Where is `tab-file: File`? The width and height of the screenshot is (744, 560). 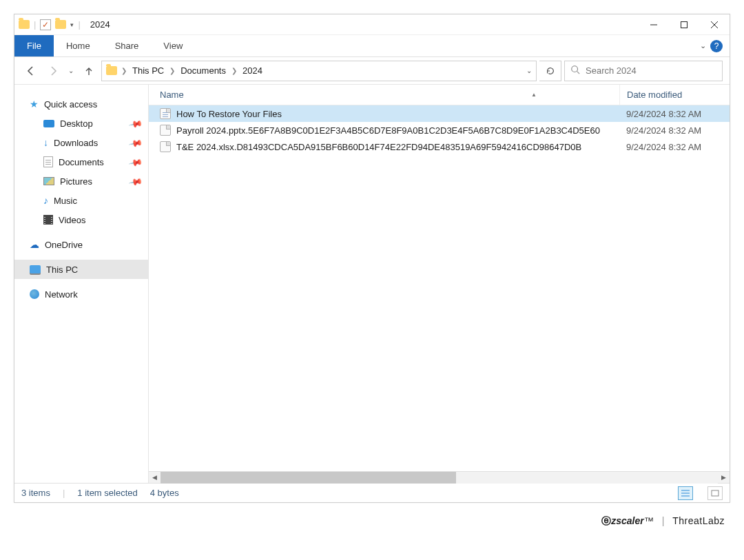 tab-file: File is located at coordinates (34, 45).